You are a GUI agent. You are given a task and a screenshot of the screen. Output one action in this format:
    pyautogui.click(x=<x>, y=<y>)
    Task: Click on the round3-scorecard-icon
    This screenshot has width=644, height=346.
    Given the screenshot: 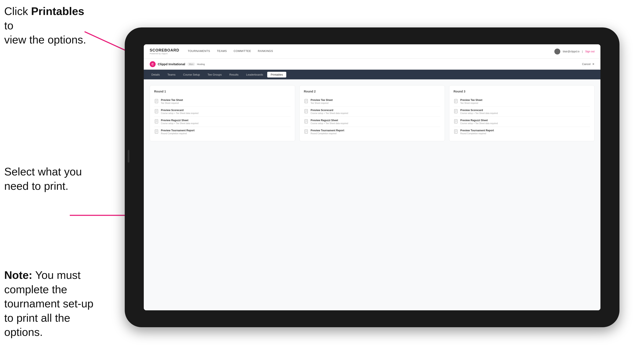 What is the action you would take?
    pyautogui.click(x=456, y=111)
    